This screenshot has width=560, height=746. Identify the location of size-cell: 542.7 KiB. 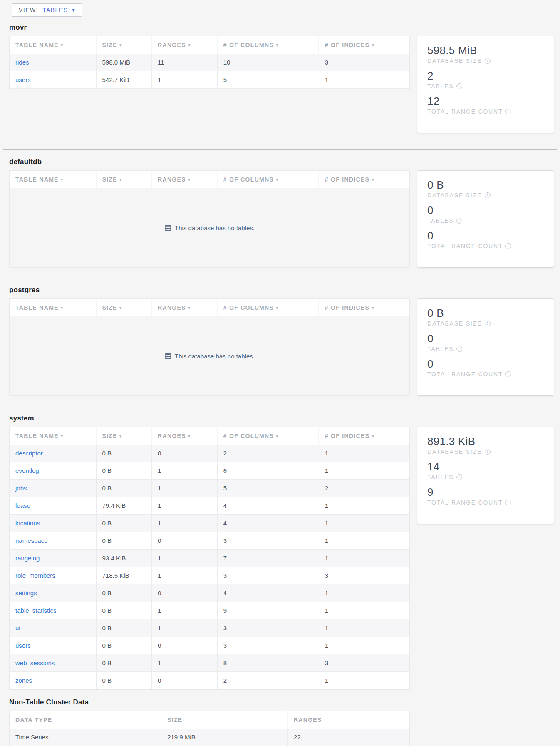
(124, 80).